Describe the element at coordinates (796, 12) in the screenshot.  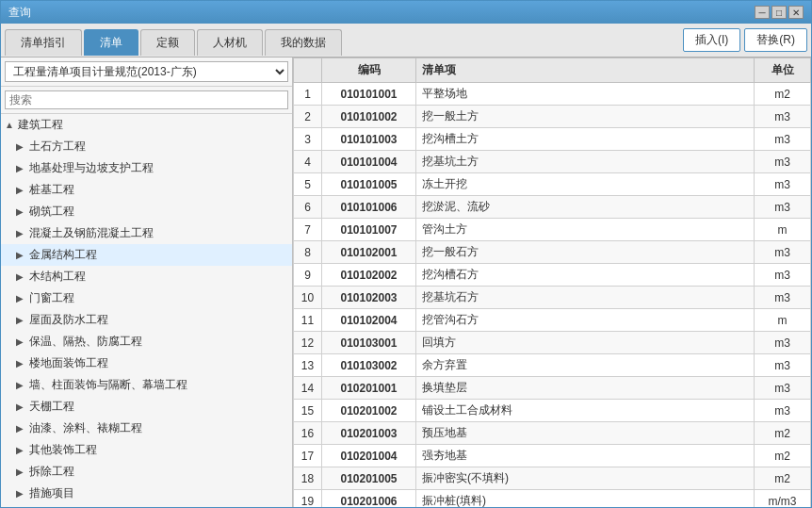
I see `close-button: ✕` at that location.